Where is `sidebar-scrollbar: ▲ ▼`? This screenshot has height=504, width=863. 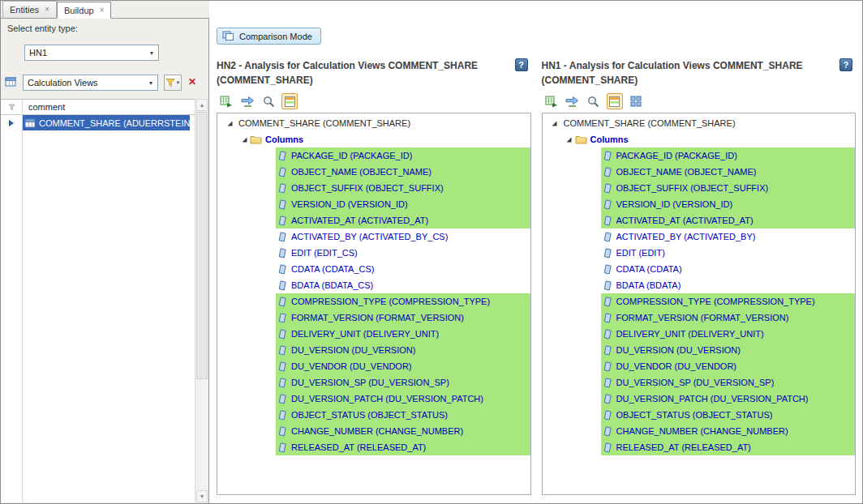
sidebar-scrollbar: ▲ ▼ is located at coordinates (201, 301).